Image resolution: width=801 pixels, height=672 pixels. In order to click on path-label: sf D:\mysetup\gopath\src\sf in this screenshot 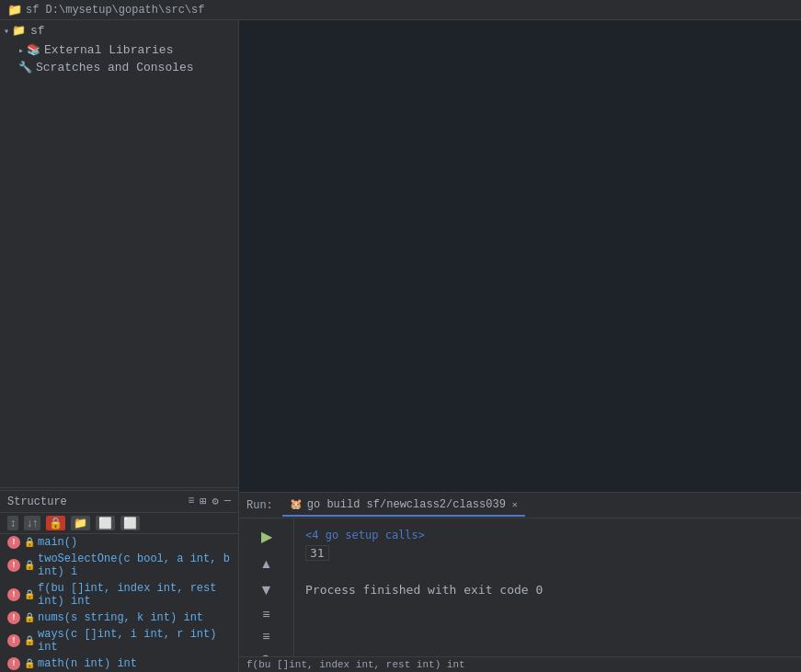, I will do `click(115, 10)`.